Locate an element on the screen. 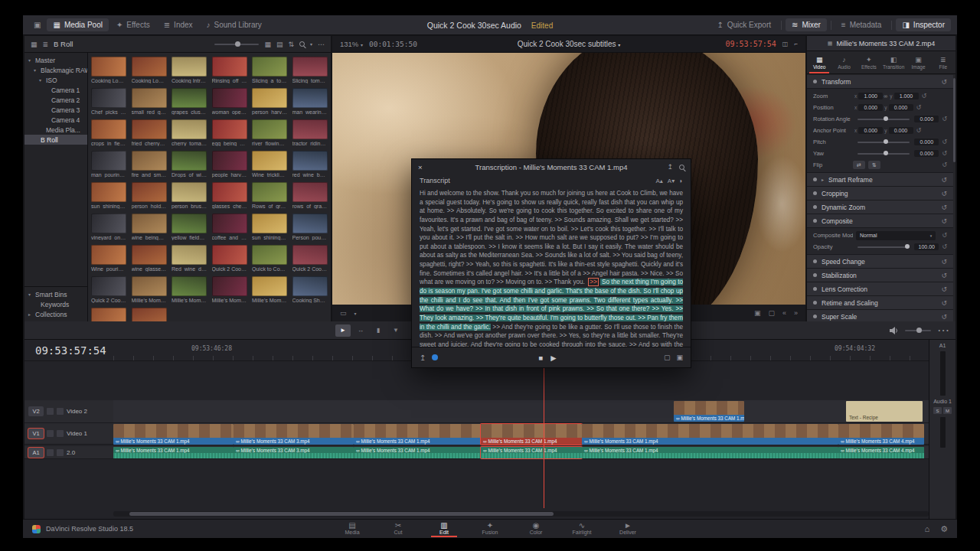 This screenshot has width=980, height=551. media-clip: Millie's Moment... is located at coordinates (189, 289).